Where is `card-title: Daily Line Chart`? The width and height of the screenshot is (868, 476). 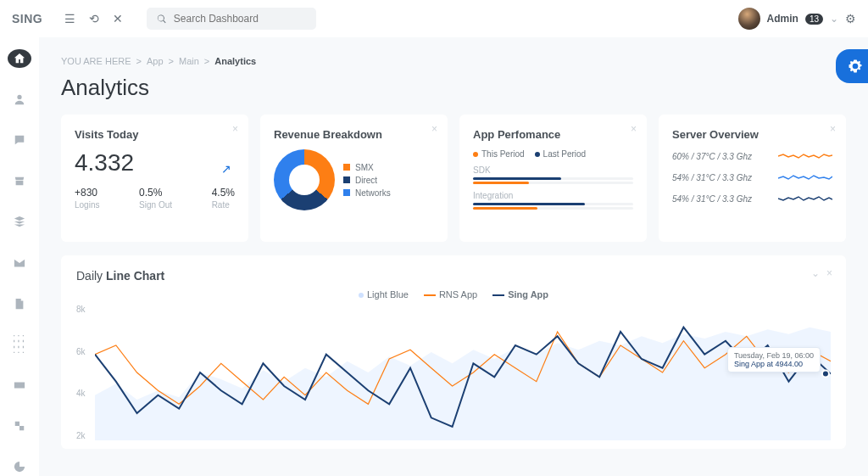
card-title: Daily Line Chart is located at coordinates (453, 276).